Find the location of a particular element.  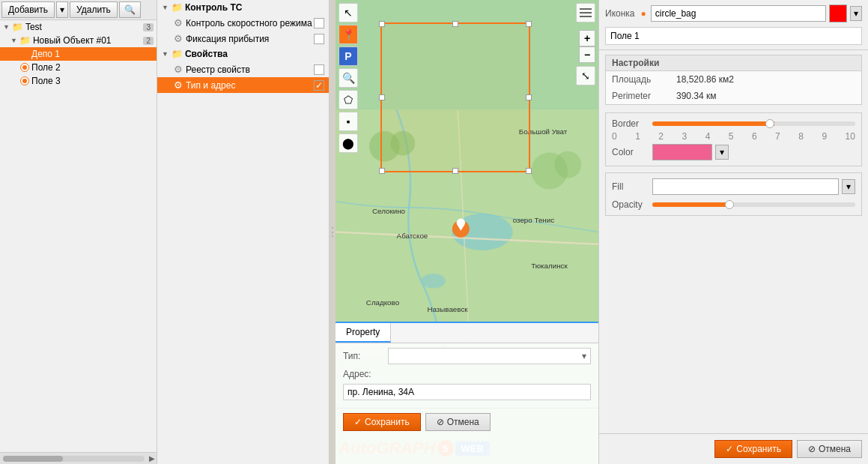

zoom-in-button: + is located at coordinates (587, 38).